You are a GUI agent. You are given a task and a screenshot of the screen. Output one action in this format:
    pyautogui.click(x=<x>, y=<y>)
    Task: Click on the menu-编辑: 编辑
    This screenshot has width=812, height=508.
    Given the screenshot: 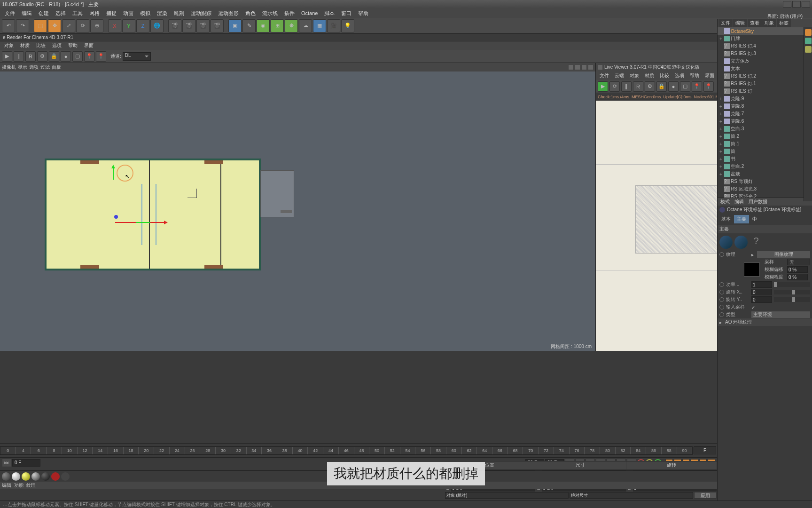 What is the action you would take?
    pyautogui.click(x=27, y=13)
    